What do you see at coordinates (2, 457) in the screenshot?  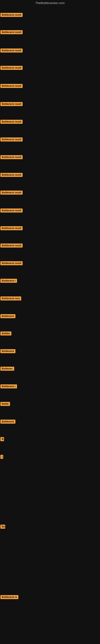 I see `bottleneck-row: |` at bounding box center [2, 457].